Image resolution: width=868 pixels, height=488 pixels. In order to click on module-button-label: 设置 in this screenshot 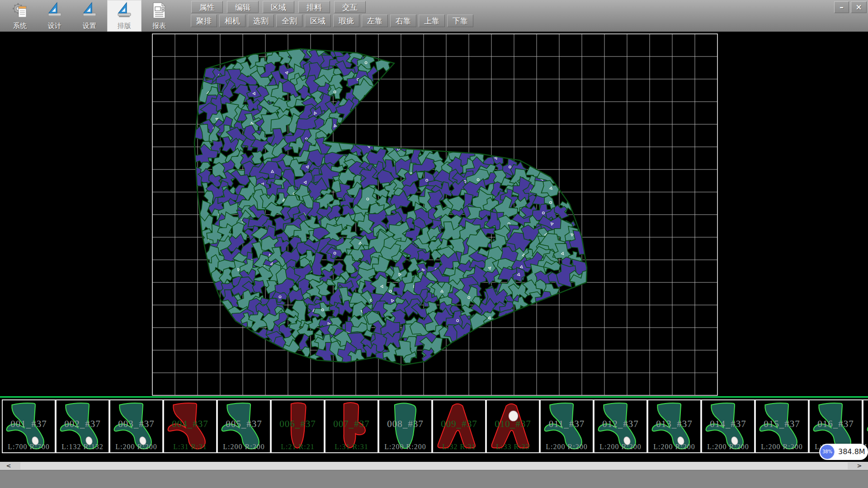, I will do `click(90, 26)`.